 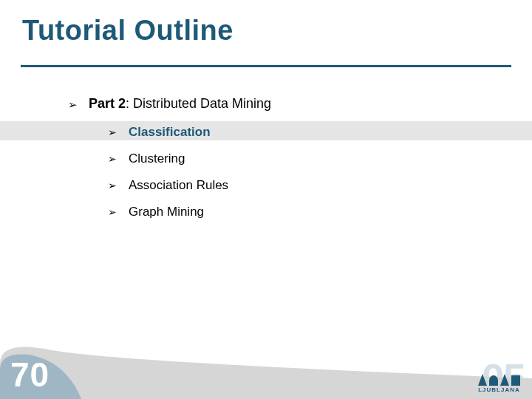 I want to click on outline-item-label: Graph Mining, so click(x=156, y=212).